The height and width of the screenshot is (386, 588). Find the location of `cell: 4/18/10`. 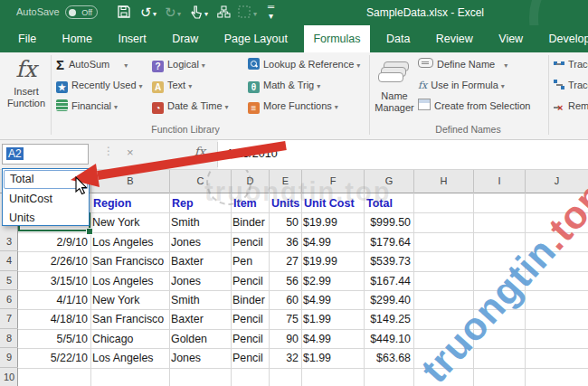

cell: 4/18/10 is located at coordinates (54, 320).